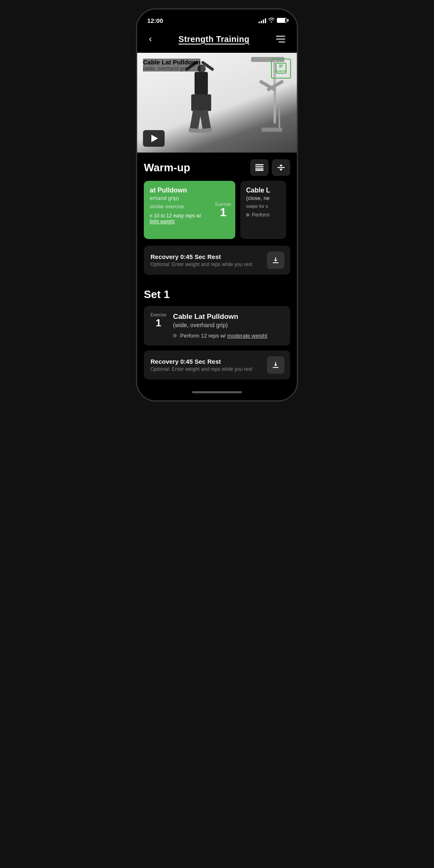 The height and width of the screenshot is (868, 434). I want to click on video-container: Cable Lat Pulldown (wide, overhand grip)…, so click(217, 103).